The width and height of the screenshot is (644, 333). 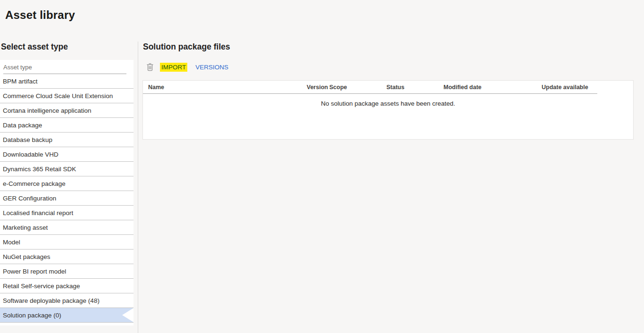 What do you see at coordinates (415, 87) in the screenshot?
I see `column-header-status: Status` at bounding box center [415, 87].